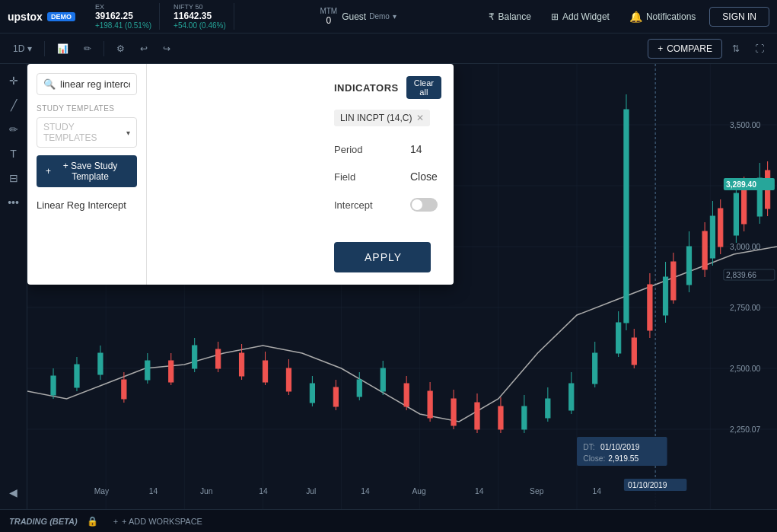 The image size is (777, 532). I want to click on indicator-result: Linear Reg Intercept, so click(87, 205).